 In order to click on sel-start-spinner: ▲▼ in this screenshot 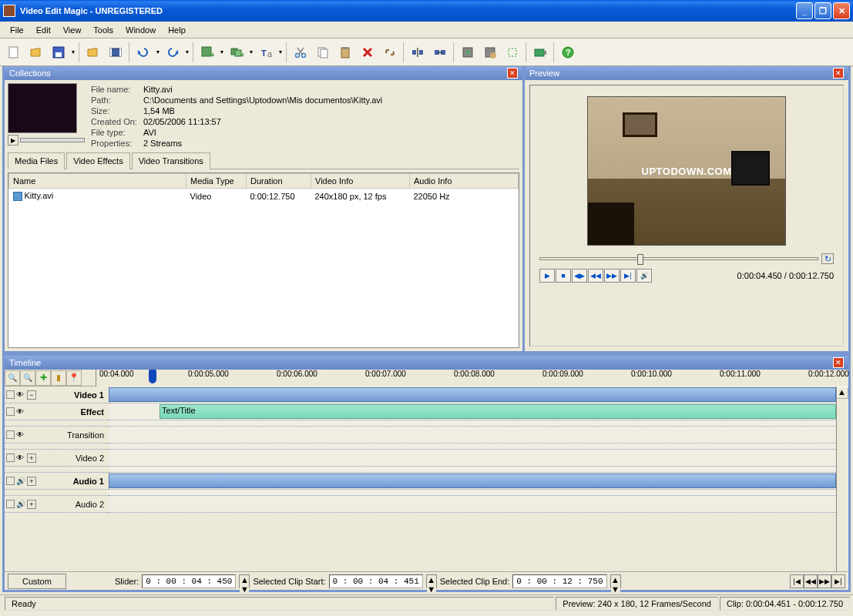, I will do `click(432, 581)`.